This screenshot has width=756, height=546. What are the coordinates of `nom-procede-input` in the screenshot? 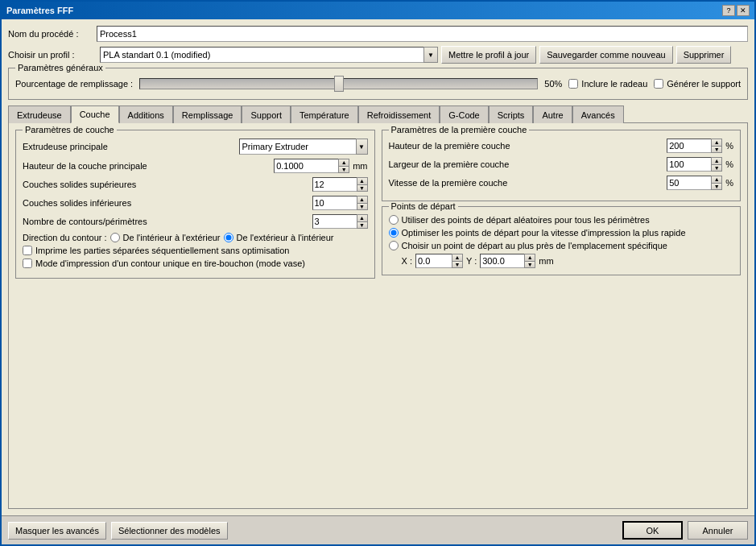 It's located at (422, 34).